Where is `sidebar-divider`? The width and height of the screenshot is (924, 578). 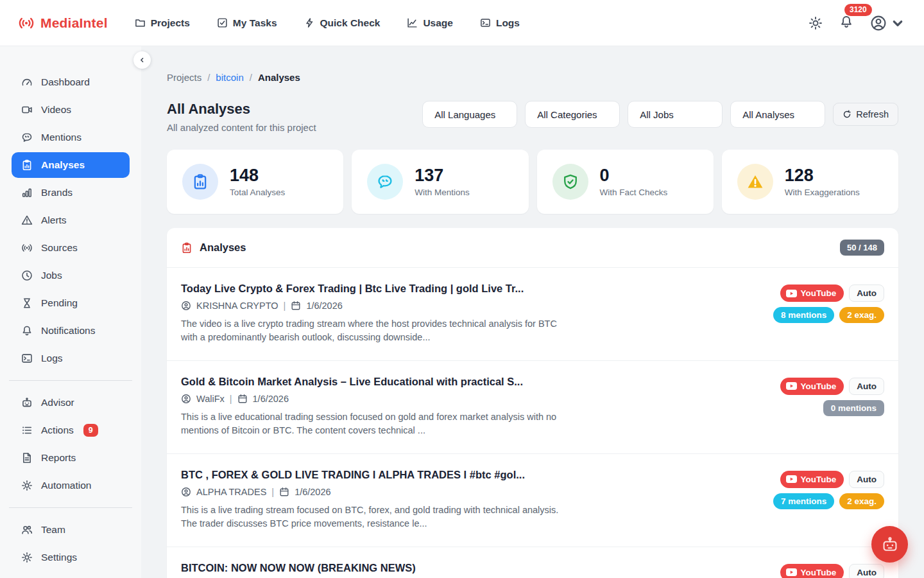 sidebar-divider is located at coordinates (71, 507).